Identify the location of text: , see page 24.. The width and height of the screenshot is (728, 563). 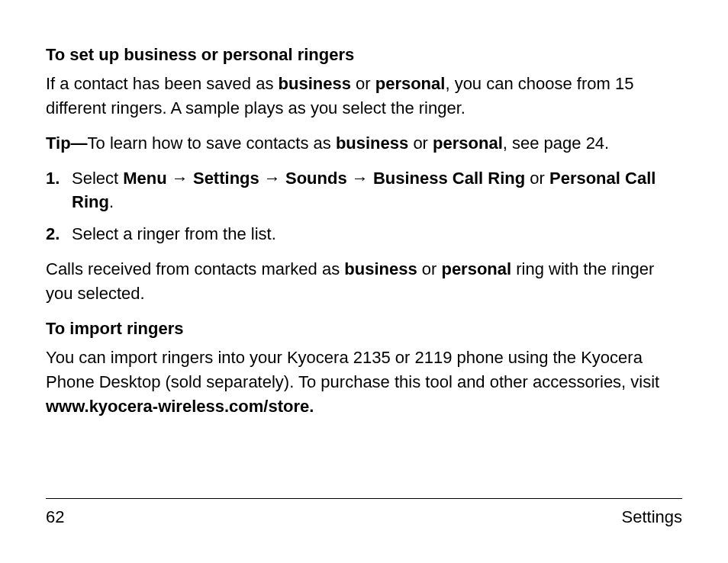
(556, 143).